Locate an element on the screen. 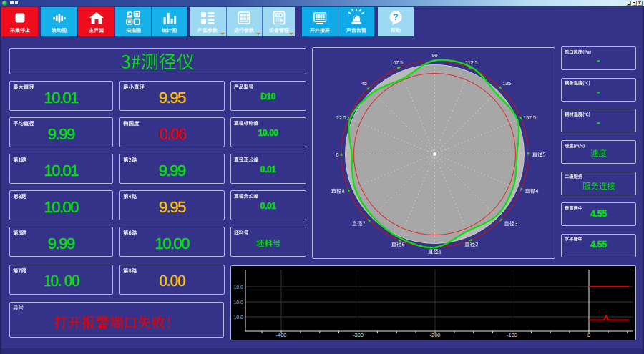 This screenshot has height=354, width=644. svg-text: -300 is located at coordinates (358, 335).